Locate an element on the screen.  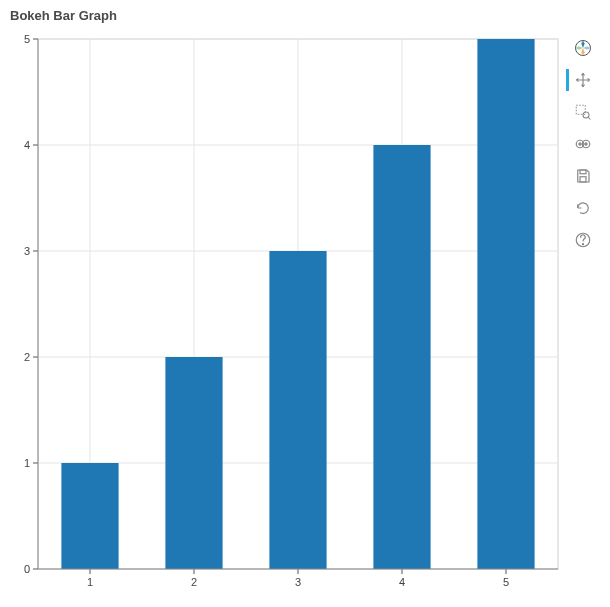
help-icon is located at coordinates (583, 240).